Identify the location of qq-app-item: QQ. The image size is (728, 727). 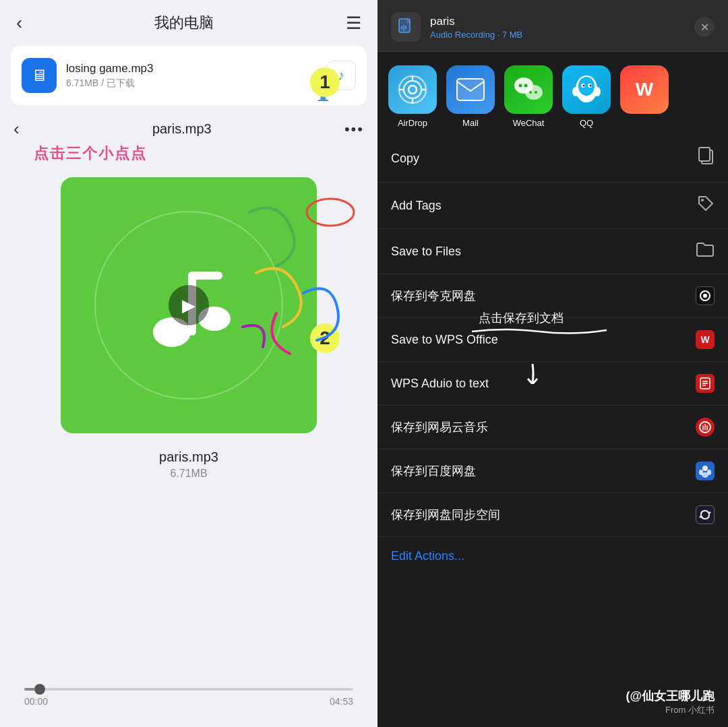
(586, 97).